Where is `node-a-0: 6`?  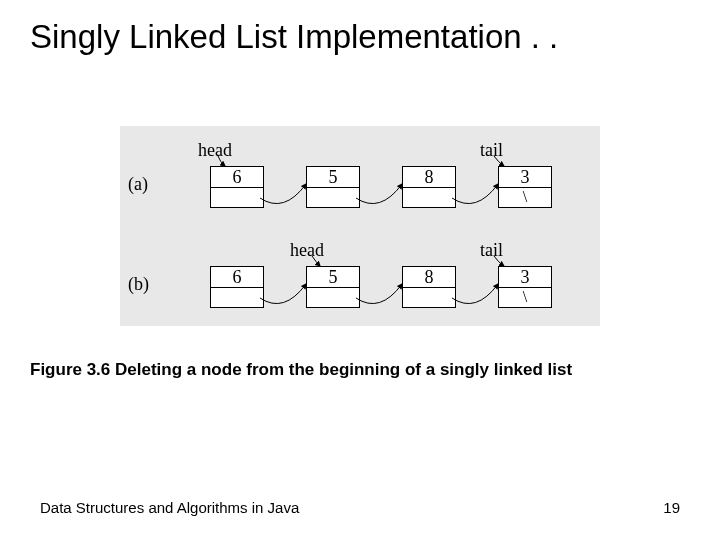
node-a-0: 6 is located at coordinates (237, 187).